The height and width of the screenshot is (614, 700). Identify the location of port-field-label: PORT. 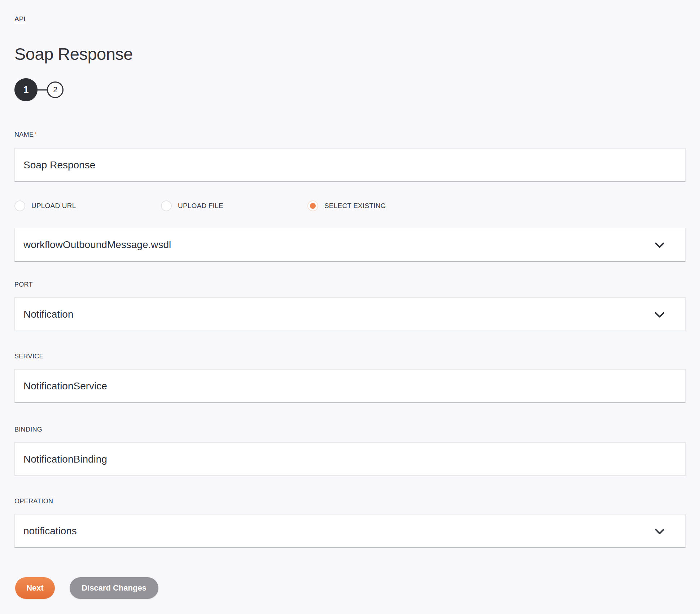
(350, 285).